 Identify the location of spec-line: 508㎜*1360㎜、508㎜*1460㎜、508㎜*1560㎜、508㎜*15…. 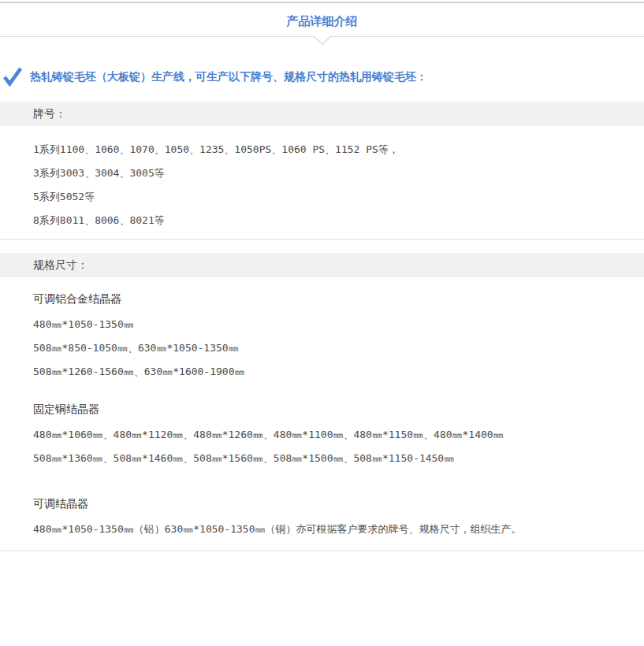
(339, 459).